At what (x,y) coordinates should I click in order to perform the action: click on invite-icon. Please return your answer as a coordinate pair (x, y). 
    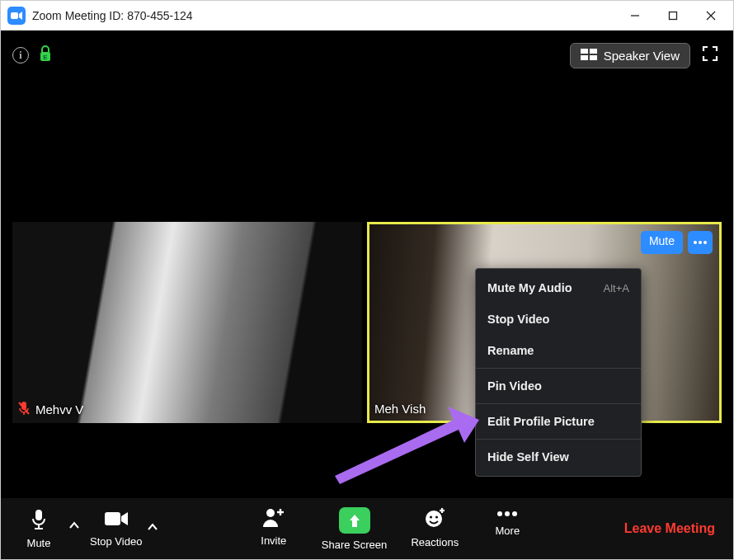
    Looking at the image, I should click on (274, 518).